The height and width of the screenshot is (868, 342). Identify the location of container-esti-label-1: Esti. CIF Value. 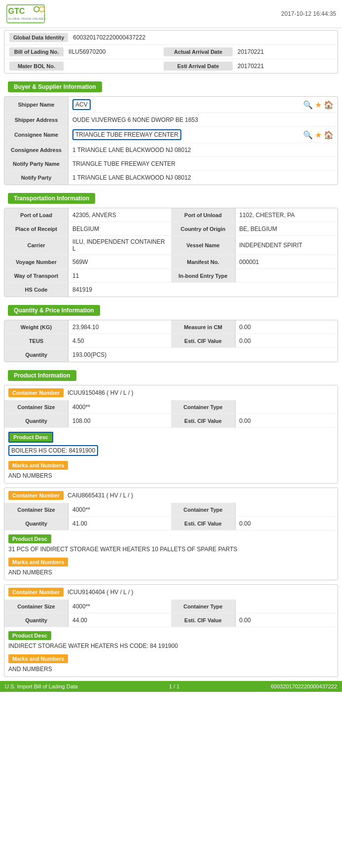
(204, 523).